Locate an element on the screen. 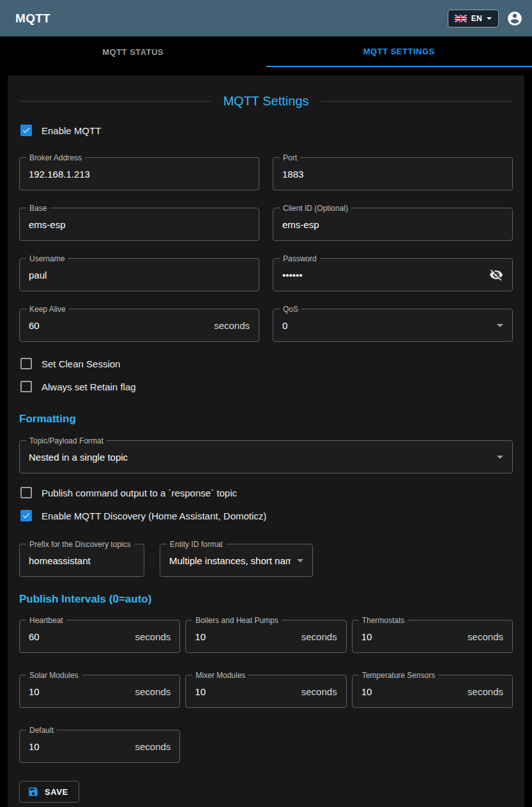 The height and width of the screenshot is (807, 532). field-label: Username is located at coordinates (47, 259).